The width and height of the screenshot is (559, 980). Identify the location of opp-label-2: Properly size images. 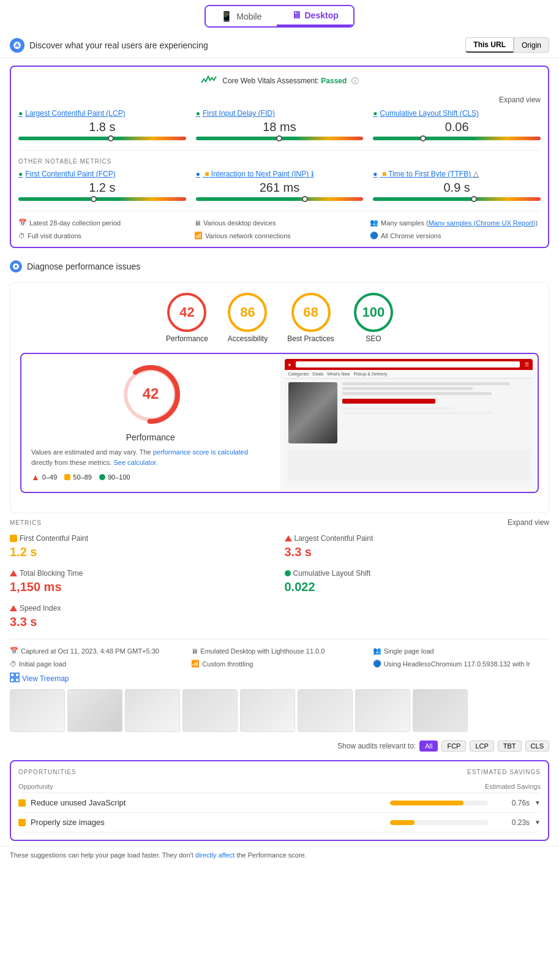
(208, 822).